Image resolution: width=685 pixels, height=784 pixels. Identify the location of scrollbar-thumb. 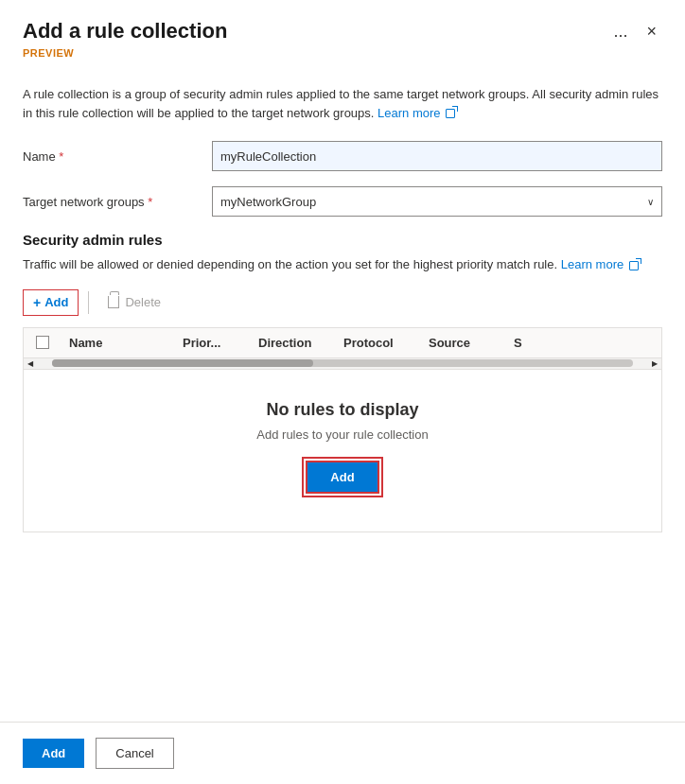
(183, 363).